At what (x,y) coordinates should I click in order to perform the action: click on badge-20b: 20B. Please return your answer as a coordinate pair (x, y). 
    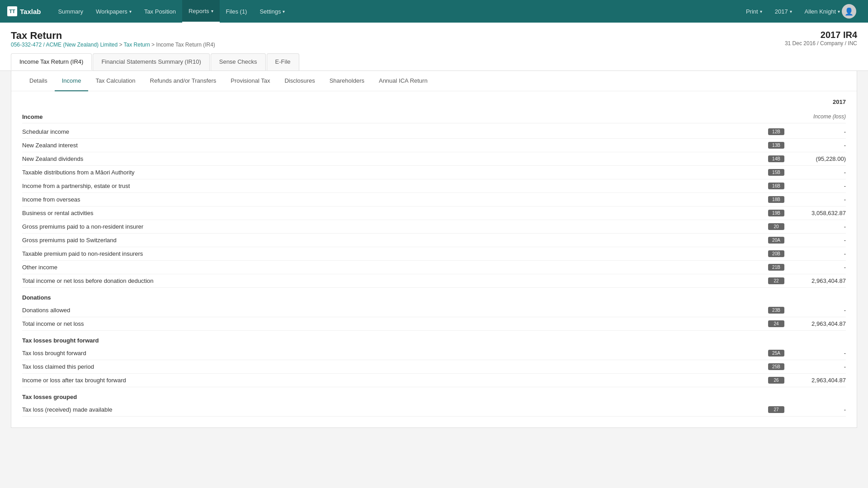
    Looking at the image, I should click on (776, 254).